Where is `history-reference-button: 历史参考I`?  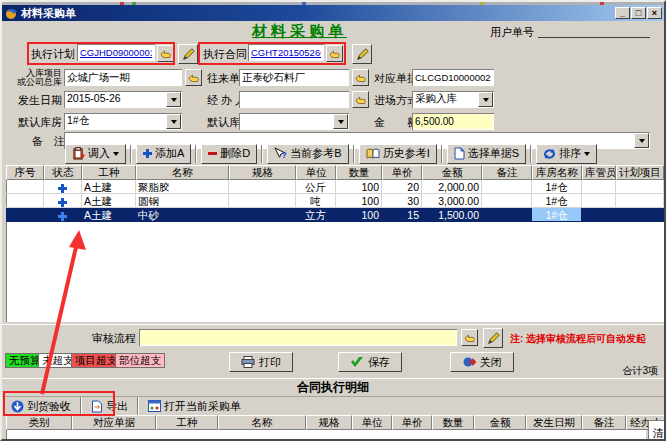 history-reference-button: 历史参考I is located at coordinates (398, 154).